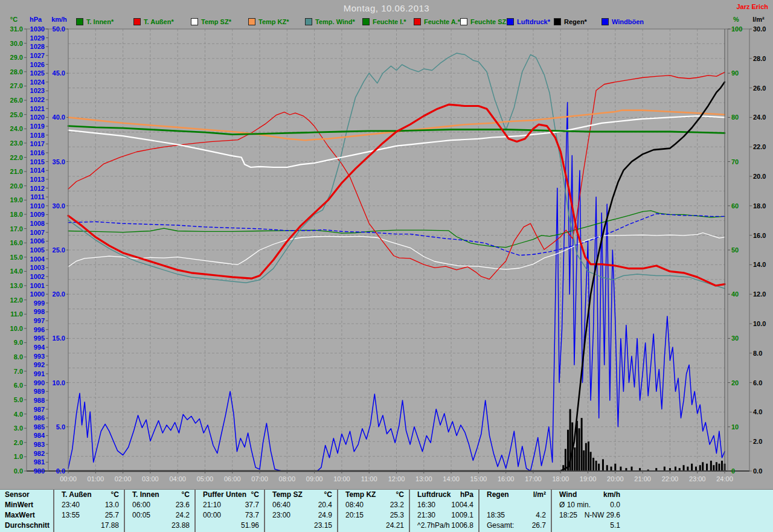 The width and height of the screenshot is (773, 532). Describe the element at coordinates (760, 59) in the screenshot. I see `axis-tick-label: 28.0` at that location.